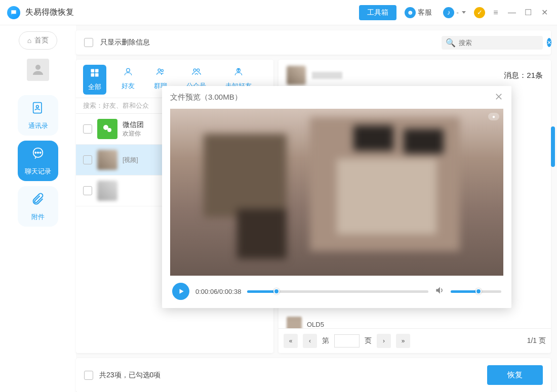  I want to click on message-count: 消息：21条, so click(524, 76).